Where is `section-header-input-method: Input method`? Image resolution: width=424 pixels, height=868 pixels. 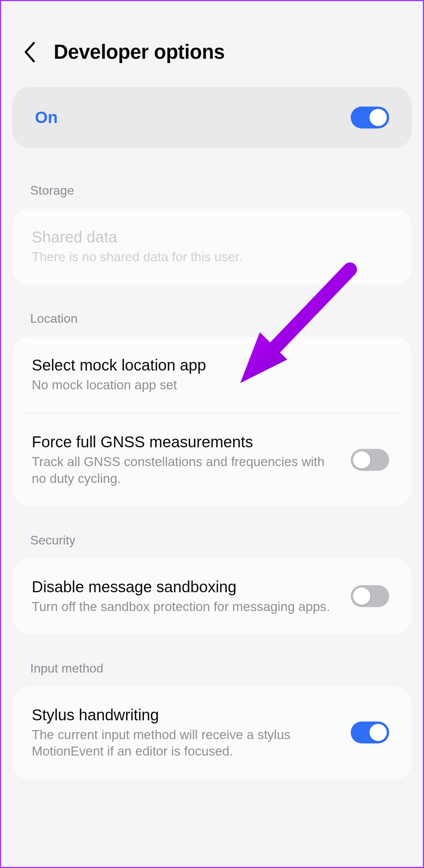
section-header-input-method: Input method is located at coordinates (212, 668).